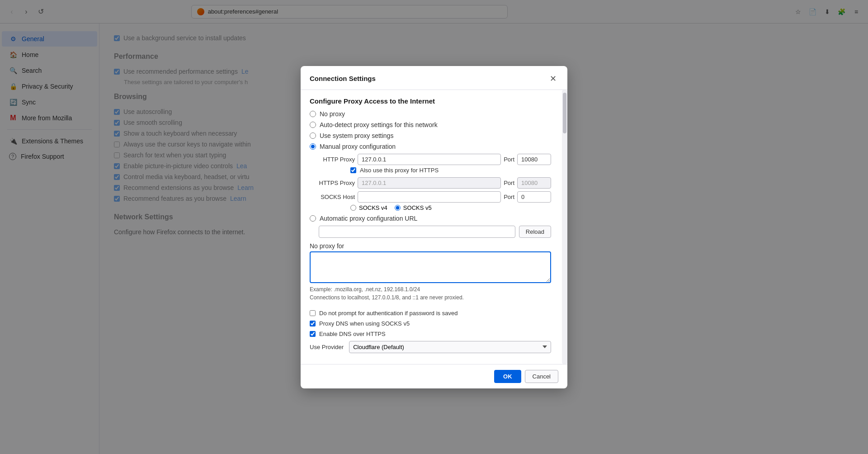 The image size is (868, 454). What do you see at coordinates (369, 208) in the screenshot?
I see `socks-v4-option: SOCKS v4` at bounding box center [369, 208].